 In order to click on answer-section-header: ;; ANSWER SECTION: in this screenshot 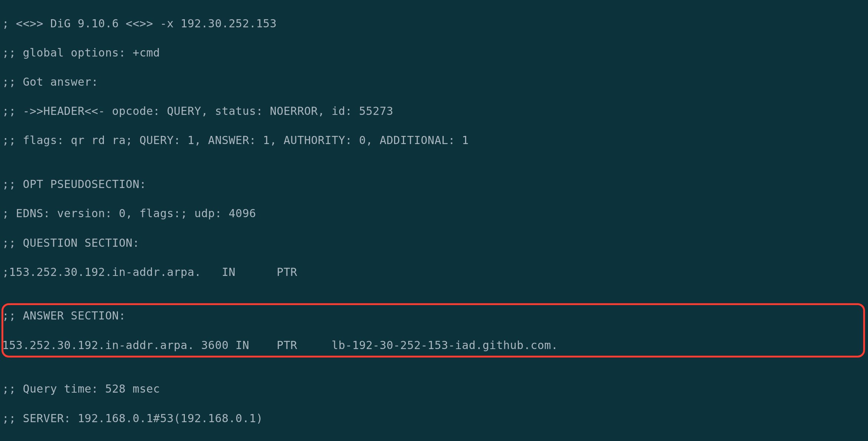, I will do `click(435, 316)`.